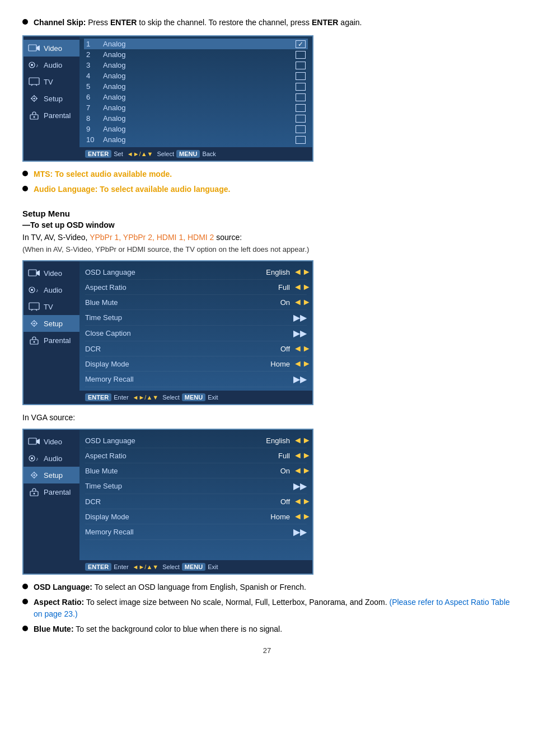  Describe the element at coordinates (34, 307) in the screenshot. I see `tv-icon2` at that location.